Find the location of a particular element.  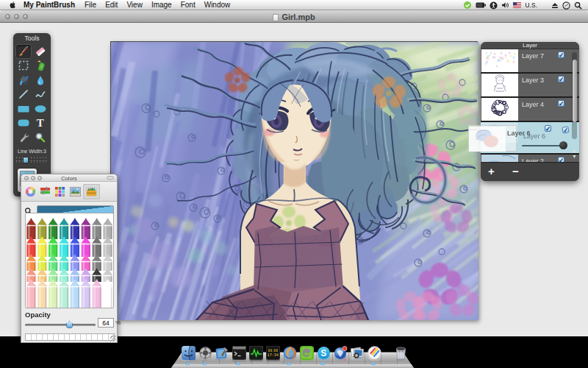

svg-text: S is located at coordinates (323, 353).